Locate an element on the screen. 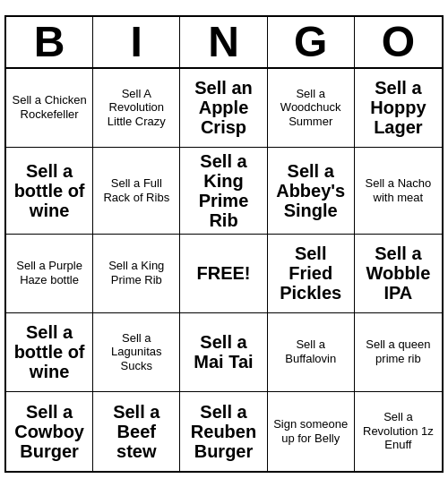  bingo-cell: Sell a Lagunitas Sucks is located at coordinates (136, 353).